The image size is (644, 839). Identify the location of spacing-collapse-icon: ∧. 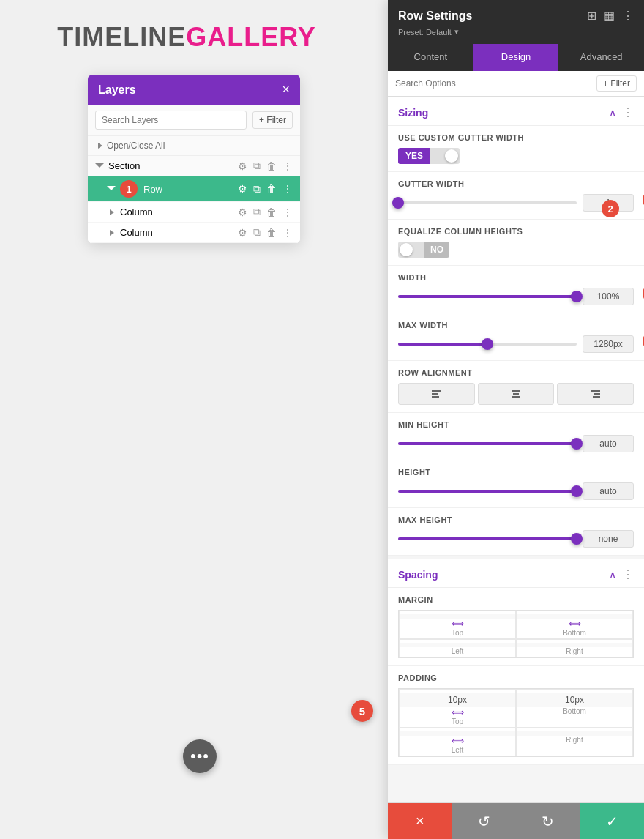
(613, 575).